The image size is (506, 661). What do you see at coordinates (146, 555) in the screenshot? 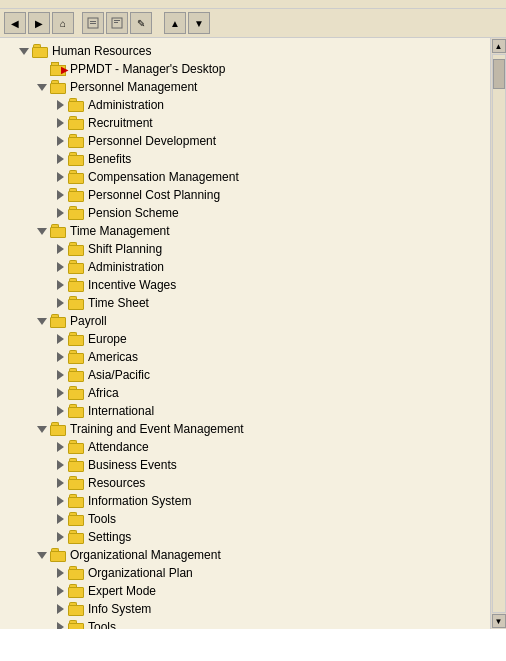
I see `node-label-org-management: Organizational Management` at bounding box center [146, 555].